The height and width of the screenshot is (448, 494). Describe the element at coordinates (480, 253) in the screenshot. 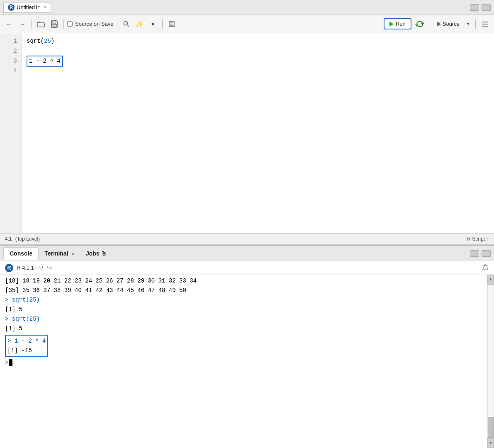

I see `console-window-controls` at that location.